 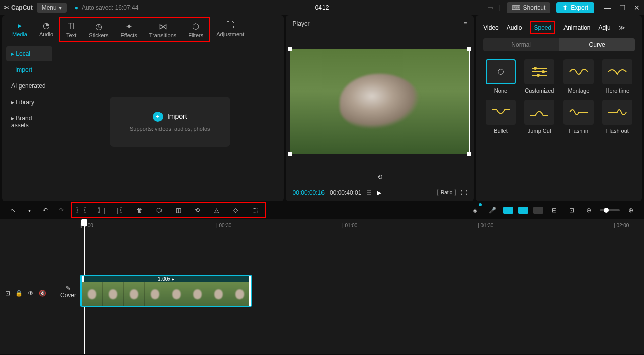 I want to click on subtab-normal: Normal, so click(x=521, y=45).